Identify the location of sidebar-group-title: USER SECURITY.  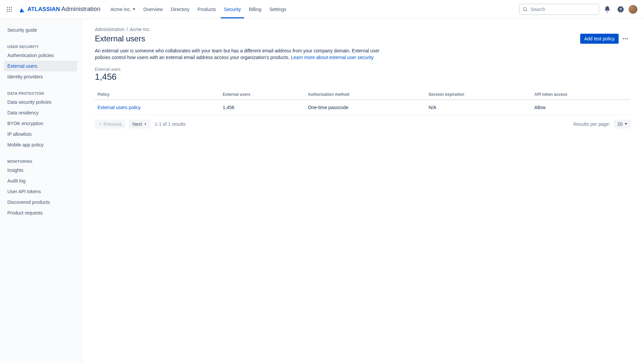
(41, 46).